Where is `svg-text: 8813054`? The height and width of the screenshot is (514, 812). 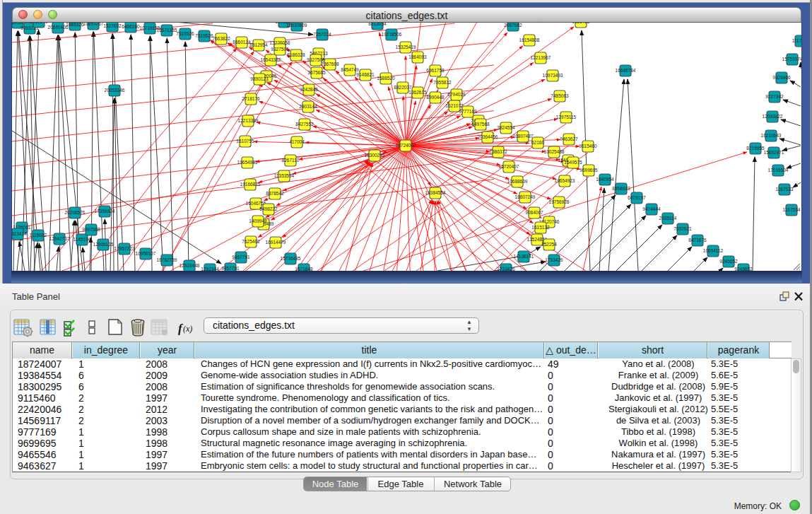
svg-text: 8813054 is located at coordinates (377, 24).